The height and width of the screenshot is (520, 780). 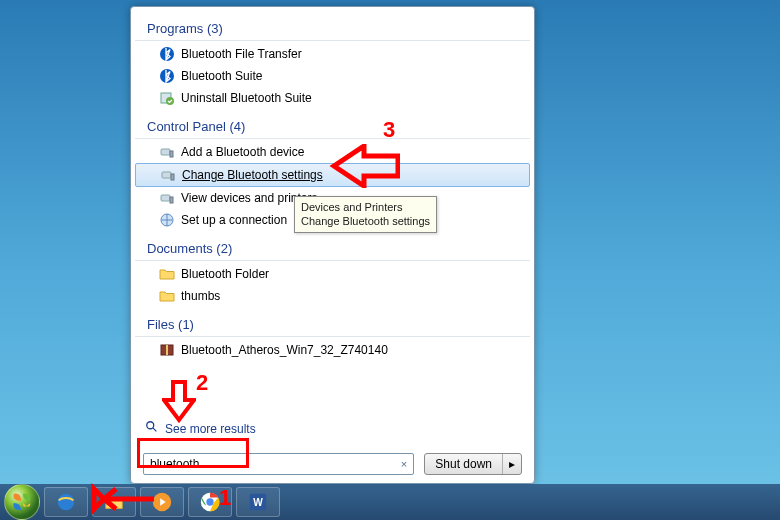 What do you see at coordinates (390, 502) in the screenshot?
I see `taskbar: W` at bounding box center [390, 502].